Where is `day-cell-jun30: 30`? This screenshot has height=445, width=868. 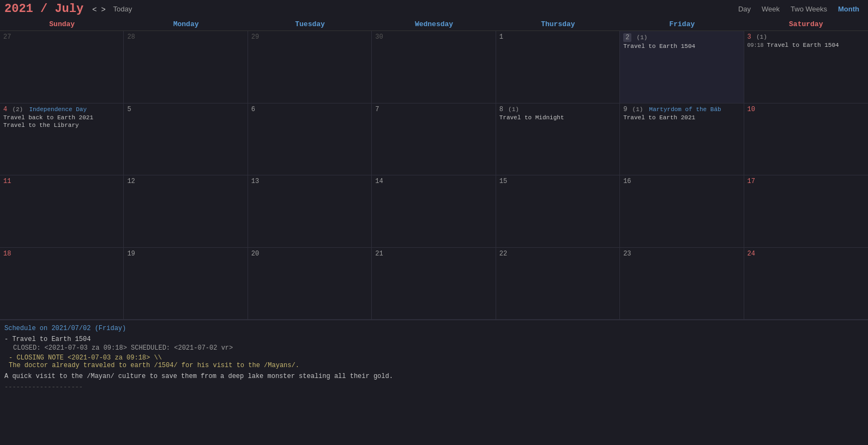
day-cell-jun30: 30 is located at coordinates (434, 68).